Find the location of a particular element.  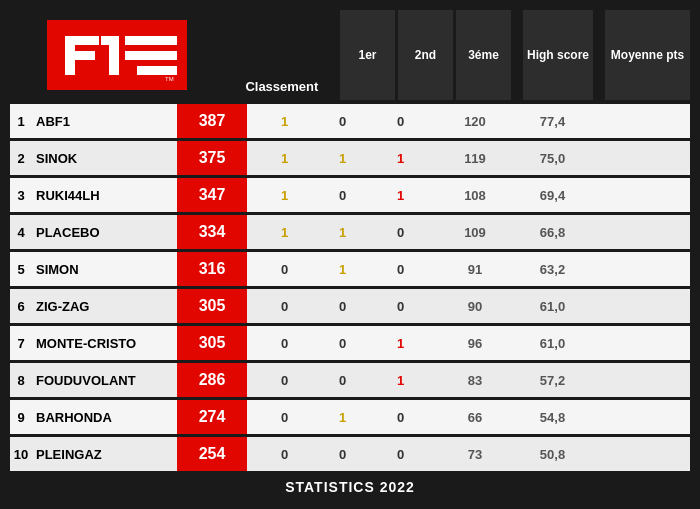

score-cell: 334 is located at coordinates (212, 232).